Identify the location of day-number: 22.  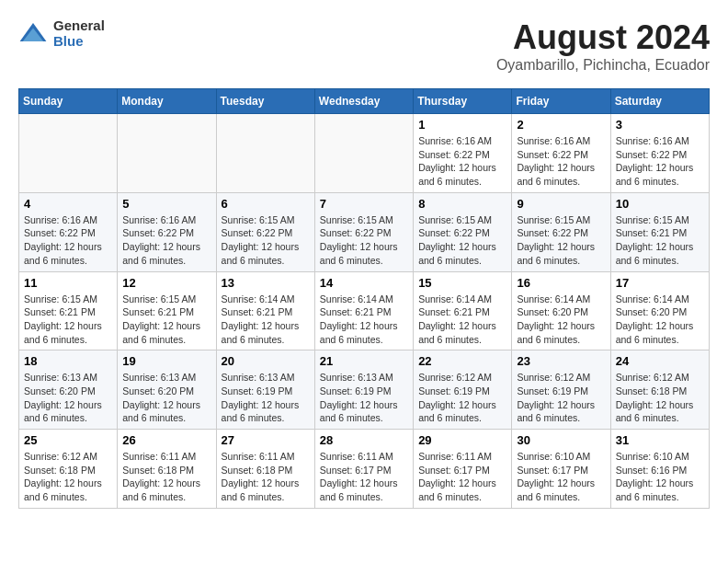
(462, 361).